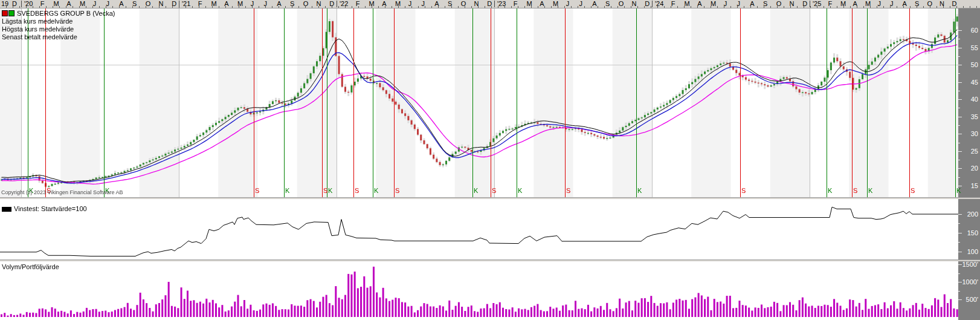 Image resolution: width=980 pixels, height=320 pixels. Describe the element at coordinates (973, 252) in the screenshot. I see `vinstest-axis-label: 100` at that location.